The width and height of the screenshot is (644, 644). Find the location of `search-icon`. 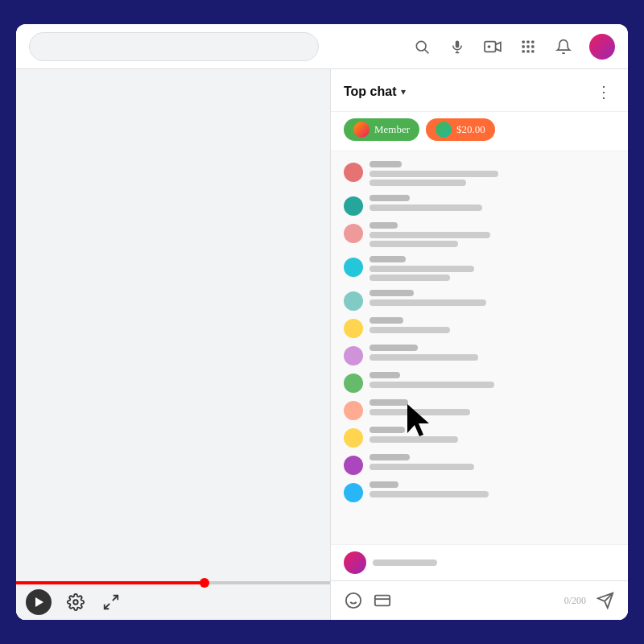

search-icon is located at coordinates (422, 47).